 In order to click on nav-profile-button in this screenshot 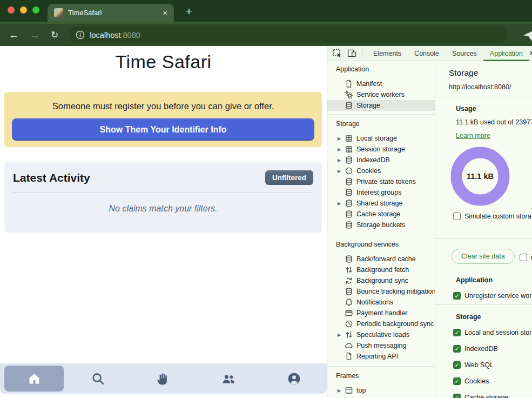, I will do `click(294, 379)`.